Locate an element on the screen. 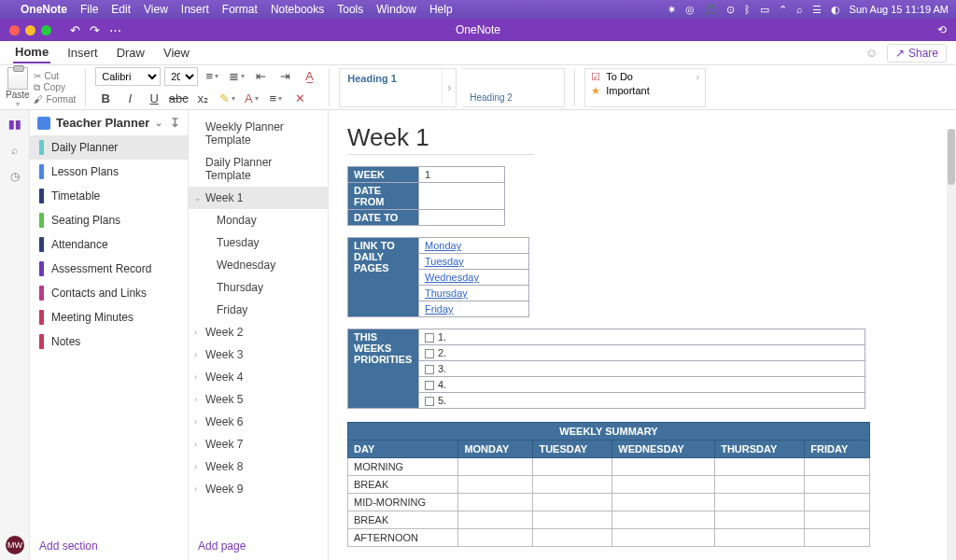 The height and width of the screenshot is (560, 956). link-friday: Friday is located at coordinates (439, 309).